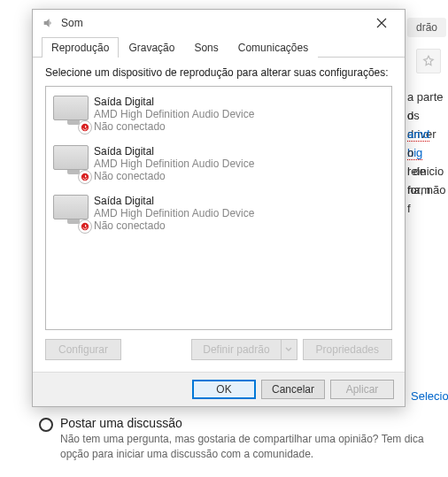  What do you see at coordinates (219, 23) in the screenshot?
I see `titlebar: Som` at bounding box center [219, 23].